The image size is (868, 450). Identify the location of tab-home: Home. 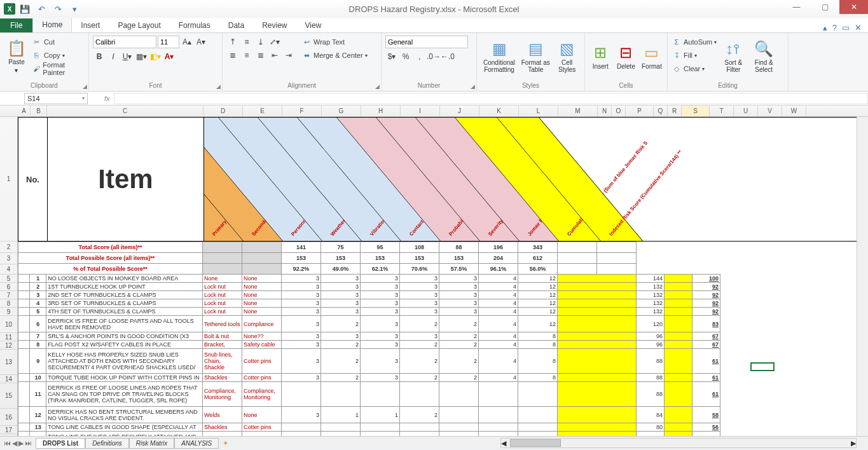
(52, 25).